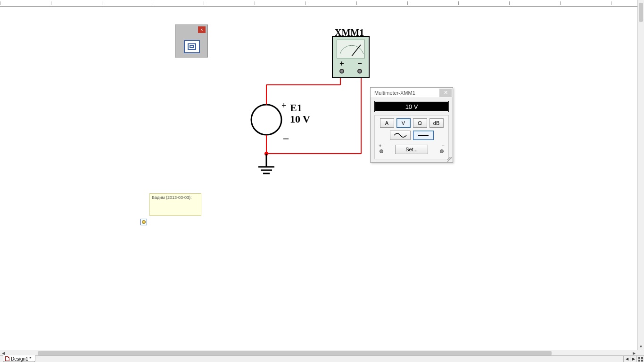 This screenshot has height=362, width=644. I want to click on ruler-ticks, so click(319, 3).